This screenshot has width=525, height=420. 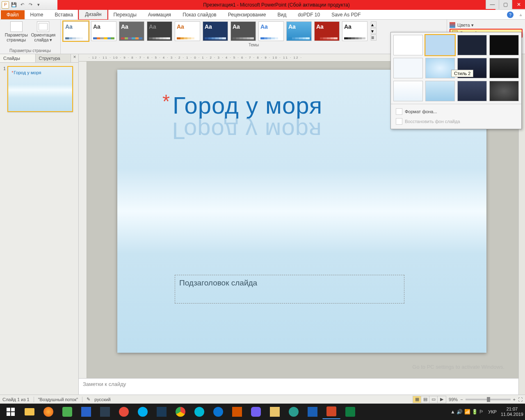 I want to click on tab-design: Дизайн, so click(x=93, y=14).